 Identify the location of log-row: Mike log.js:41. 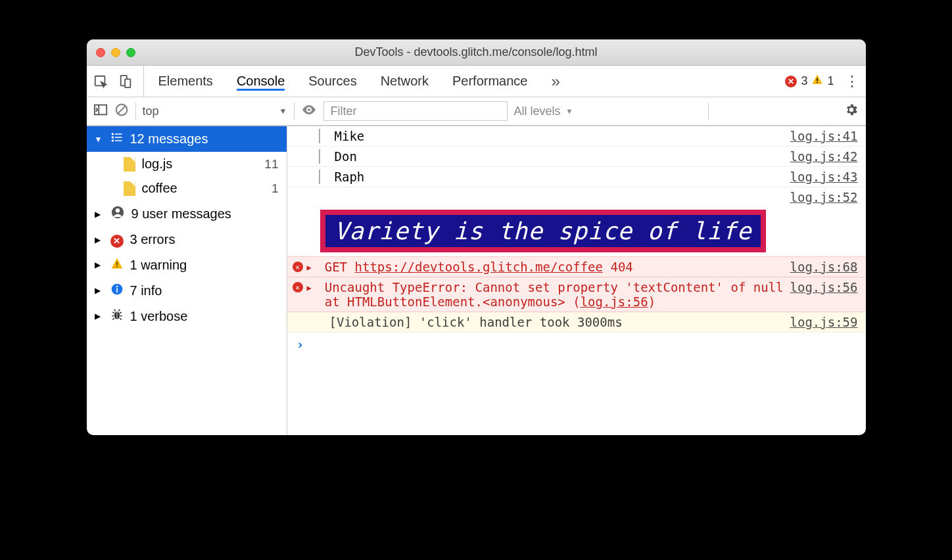
(577, 137).